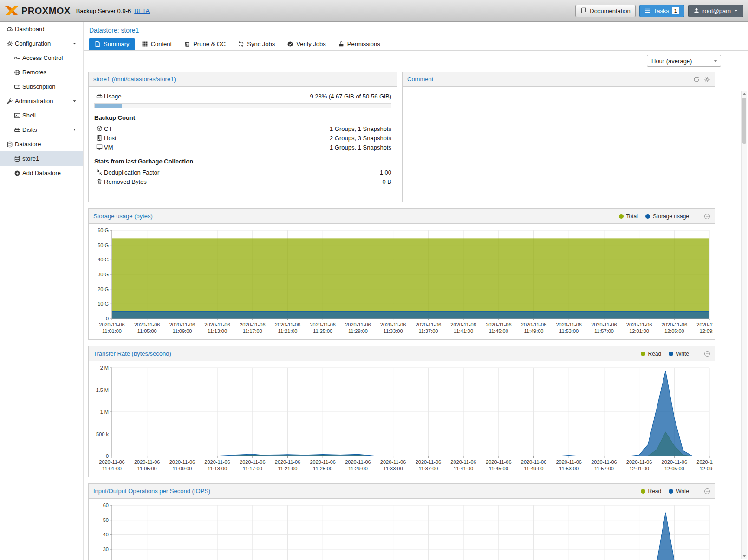 This screenshot has width=748, height=560. What do you see at coordinates (629, 216) in the screenshot?
I see `legend-item-total: Total` at bounding box center [629, 216].